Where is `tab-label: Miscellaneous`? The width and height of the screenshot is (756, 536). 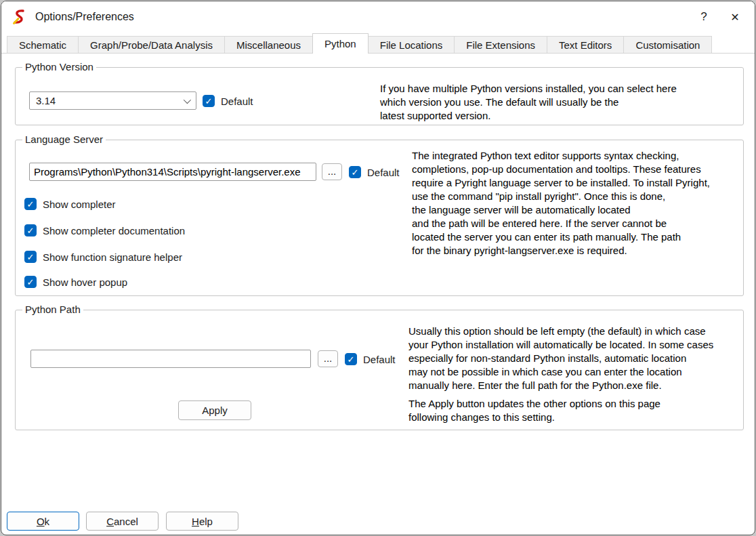
tab-label: Miscellaneous is located at coordinates (268, 45).